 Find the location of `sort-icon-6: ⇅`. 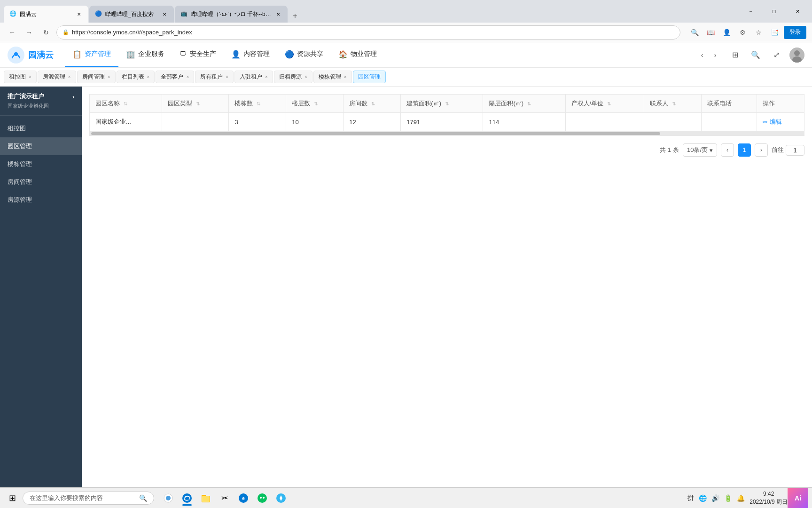

sort-icon-6: ⇅ is located at coordinates (529, 103).